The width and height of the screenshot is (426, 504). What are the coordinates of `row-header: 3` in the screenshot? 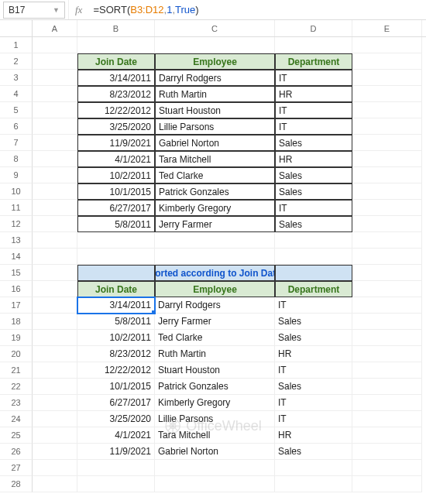 It's located at (16, 77).